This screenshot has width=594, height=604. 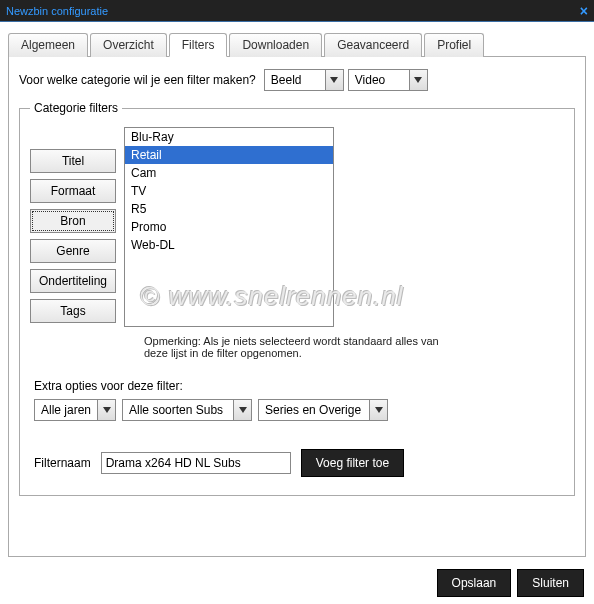 I want to click on tab-filters: Filters, so click(x=198, y=45).